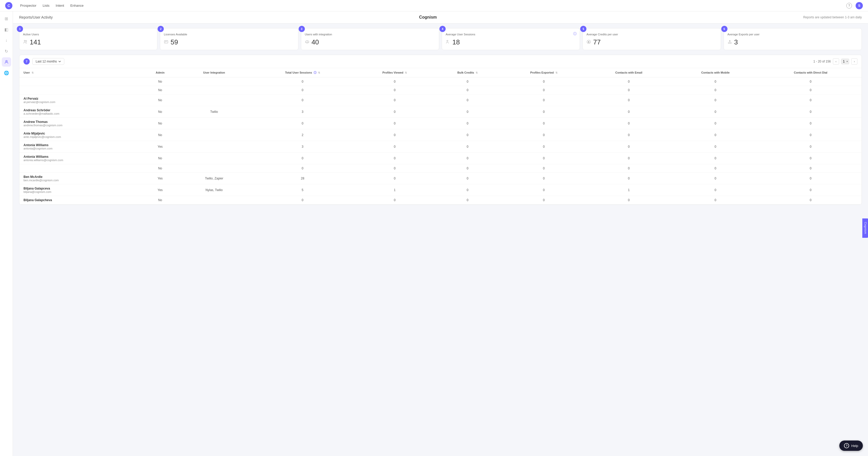 This screenshot has height=456, width=868. What do you see at coordinates (833, 18) in the screenshot?
I see `update-notice: Reports are updated between 1-3 am daily` at bounding box center [833, 18].